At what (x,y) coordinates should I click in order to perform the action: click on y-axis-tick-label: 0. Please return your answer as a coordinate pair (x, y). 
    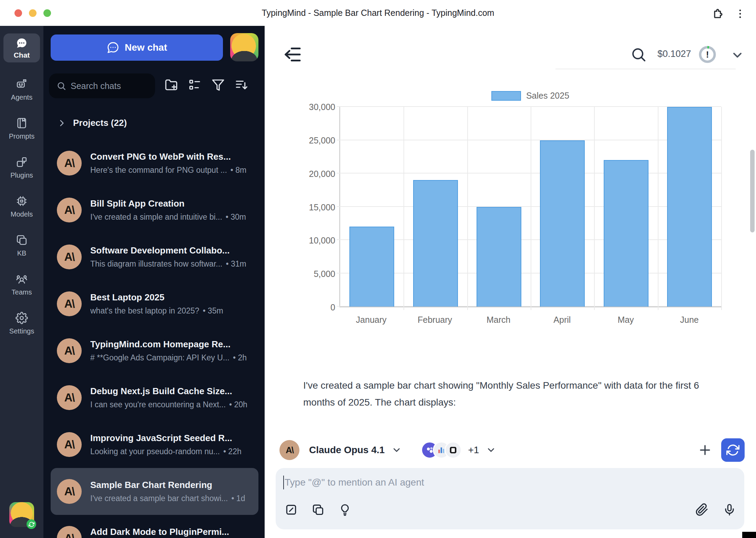
    Looking at the image, I should click on (333, 308).